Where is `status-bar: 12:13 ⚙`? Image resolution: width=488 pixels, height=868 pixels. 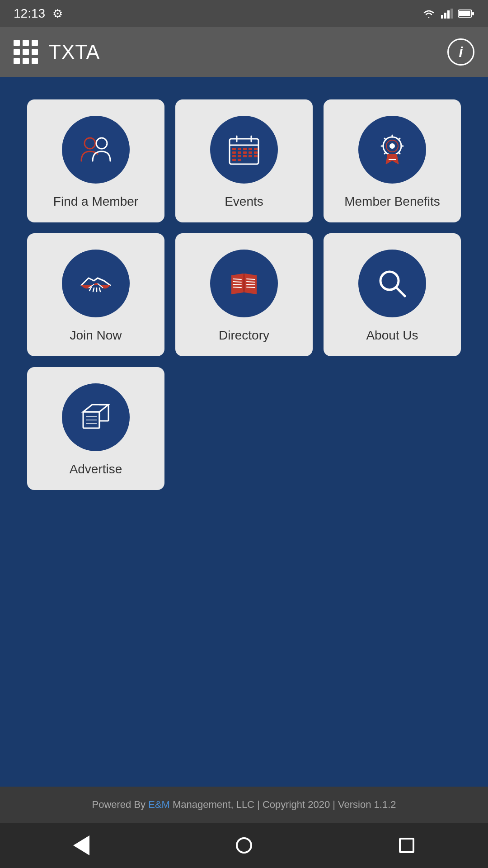 status-bar: 12:13 ⚙ is located at coordinates (244, 14).